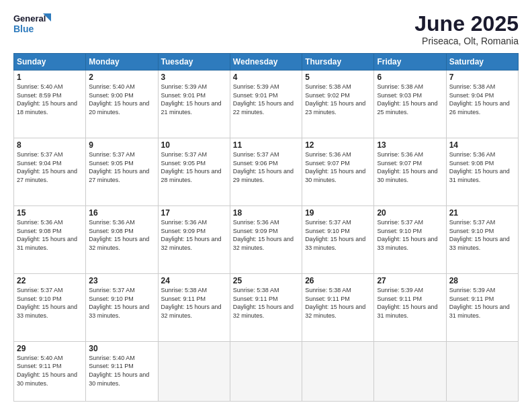  What do you see at coordinates (266, 77) in the screenshot?
I see `day-number: 4` at bounding box center [266, 77].